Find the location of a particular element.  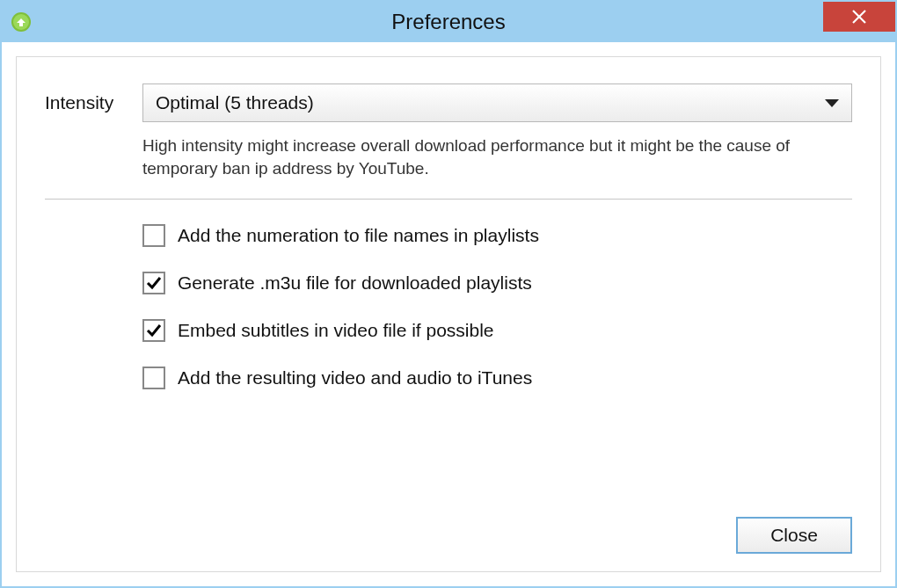

intensity-help-text: High intensity might increase overall do… is located at coordinates (498, 156).